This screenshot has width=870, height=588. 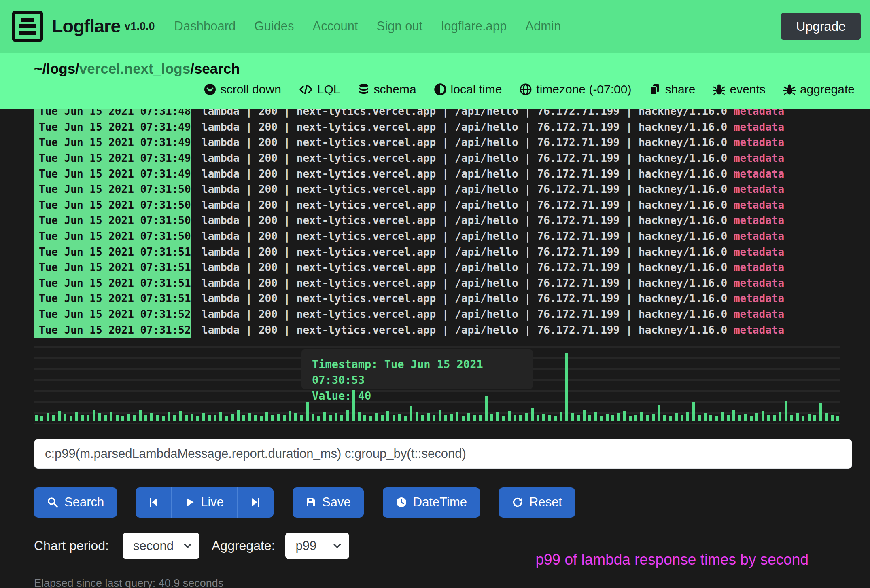 I want to click on breadcrumb-source: vercel.next_logs, so click(x=135, y=69).